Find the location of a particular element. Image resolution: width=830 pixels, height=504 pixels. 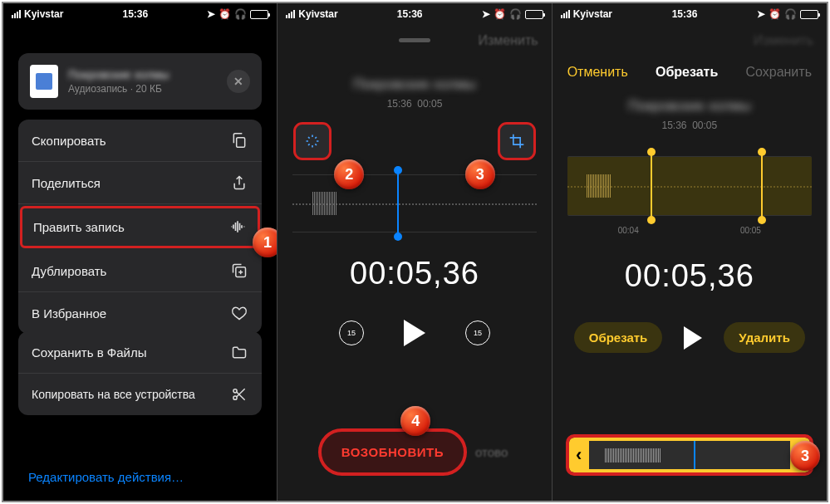

copy-icon is located at coordinates (239, 140).